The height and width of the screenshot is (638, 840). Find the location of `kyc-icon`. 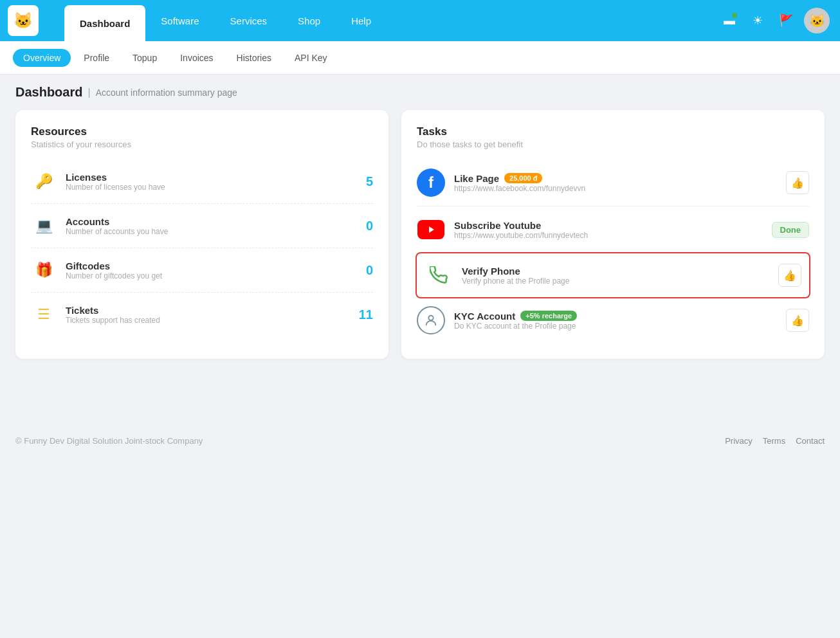

kyc-icon is located at coordinates (431, 320).